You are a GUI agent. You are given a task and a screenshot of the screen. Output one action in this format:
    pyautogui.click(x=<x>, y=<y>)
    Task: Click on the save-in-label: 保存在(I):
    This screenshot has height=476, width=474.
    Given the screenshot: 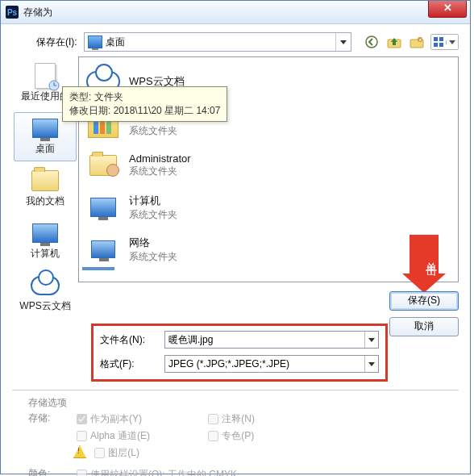 What is the action you would take?
    pyautogui.click(x=56, y=42)
    